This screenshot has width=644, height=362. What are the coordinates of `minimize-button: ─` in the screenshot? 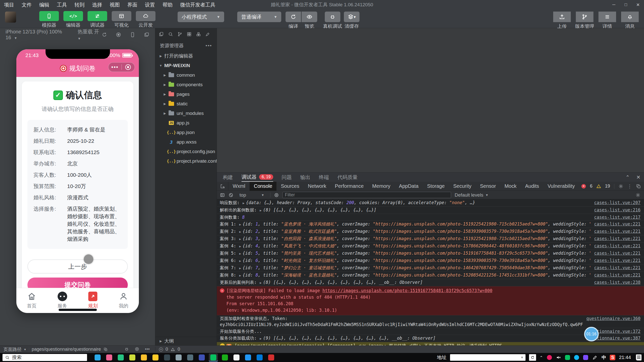 It's located at (614, 5).